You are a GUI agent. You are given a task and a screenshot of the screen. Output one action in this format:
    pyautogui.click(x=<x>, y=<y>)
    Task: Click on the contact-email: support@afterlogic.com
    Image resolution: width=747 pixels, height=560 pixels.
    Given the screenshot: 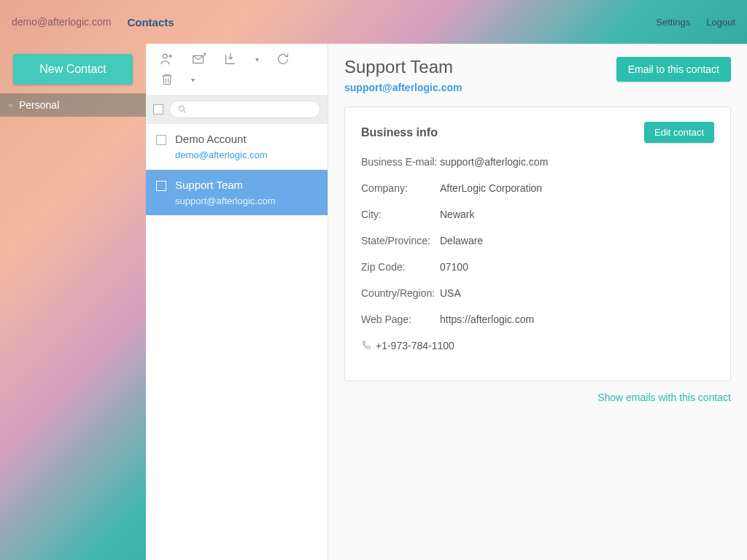 What is the action you would take?
    pyautogui.click(x=225, y=201)
    